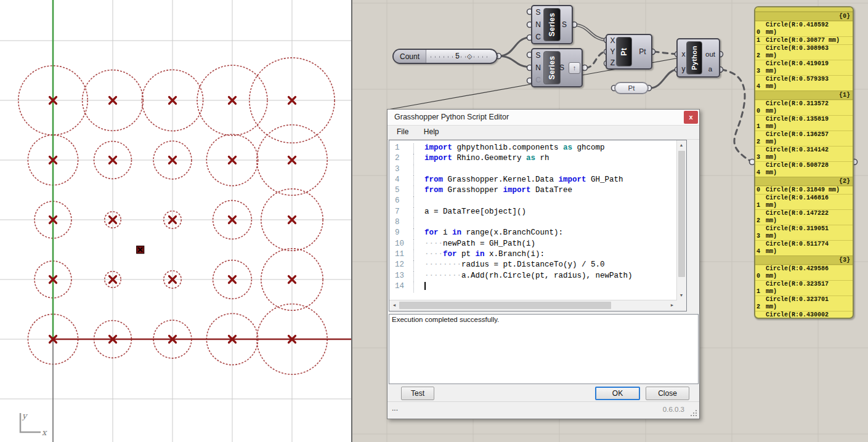 This screenshot has height=442, width=868. What do you see at coordinates (710, 58) in the screenshot?
I see `python-outputs: out a` at bounding box center [710, 58].